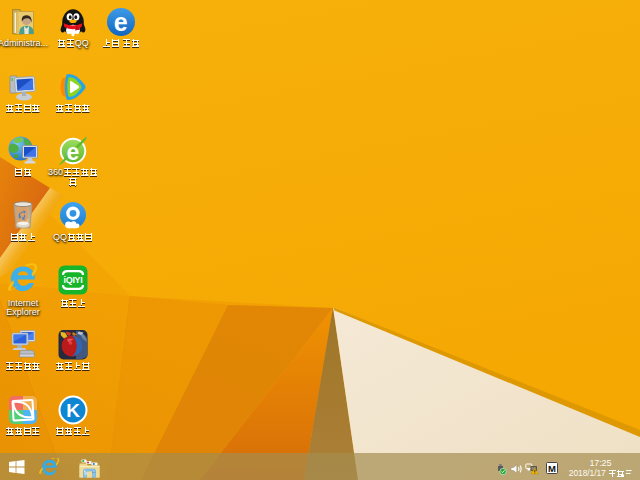  Describe the element at coordinates (72, 280) in the screenshot. I see `svg-text: iQIYI` at that location.